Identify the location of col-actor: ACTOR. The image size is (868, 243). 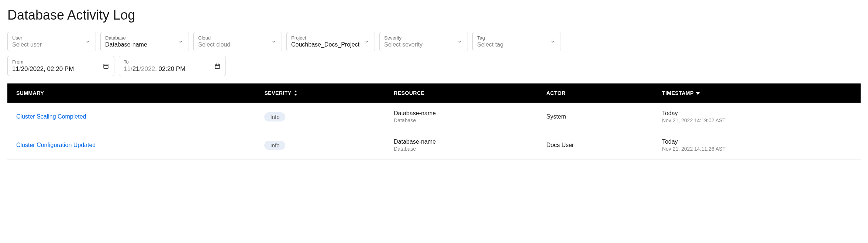
(596, 93).